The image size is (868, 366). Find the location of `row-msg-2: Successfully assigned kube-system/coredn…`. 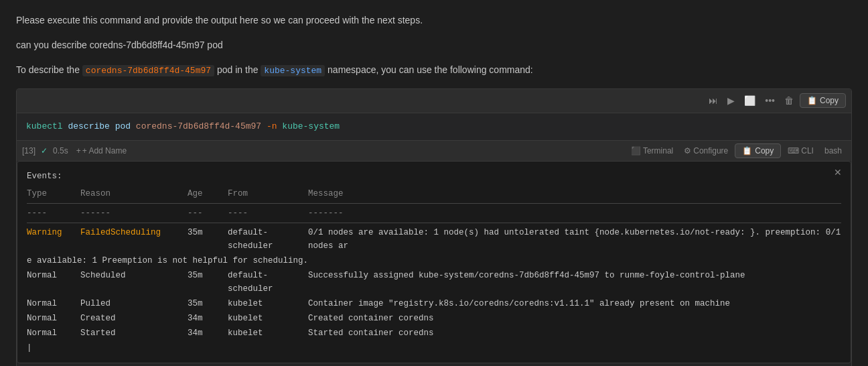

row-msg-2: Successfully assigned kube-system/coredn… is located at coordinates (575, 282).